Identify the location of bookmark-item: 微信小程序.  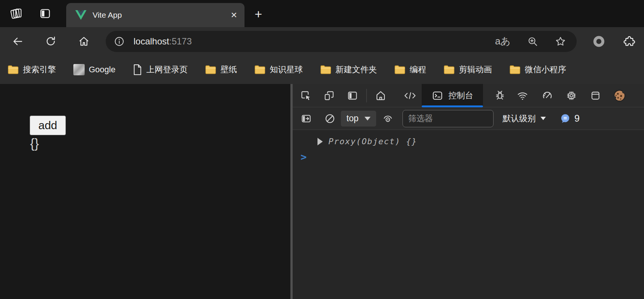
(538, 70).